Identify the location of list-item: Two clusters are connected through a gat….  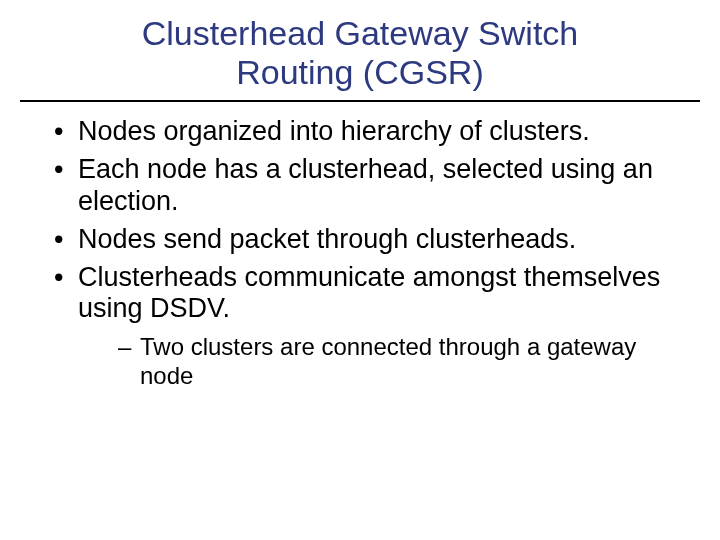
(404, 362).